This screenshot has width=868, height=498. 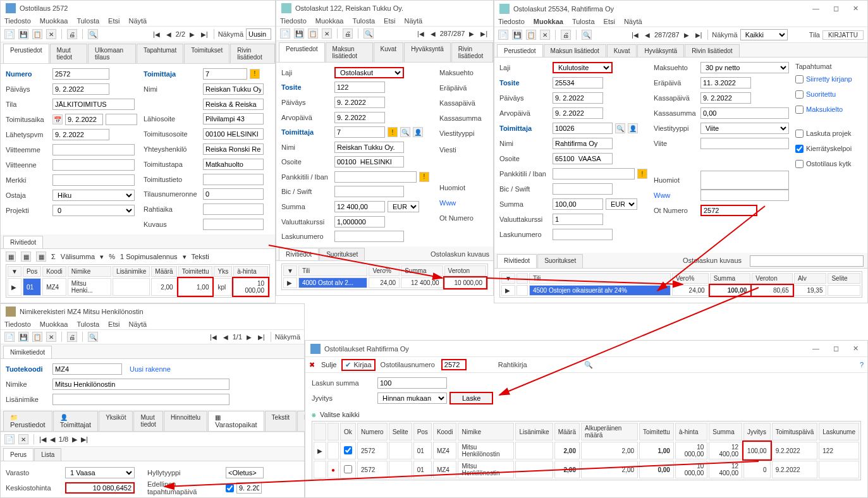 What do you see at coordinates (745, 195) in the screenshot?
I see `input-www` at bounding box center [745, 195].